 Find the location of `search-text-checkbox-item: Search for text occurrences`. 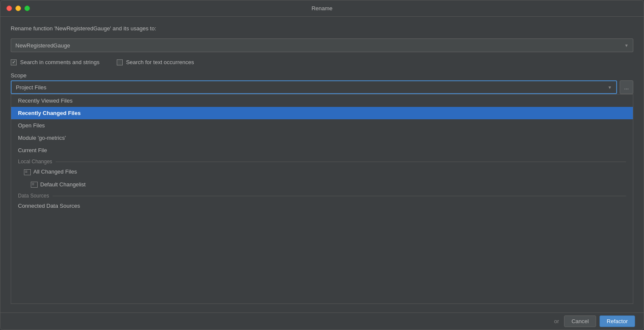

search-text-checkbox-item: Search for text occurrences is located at coordinates (156, 62).